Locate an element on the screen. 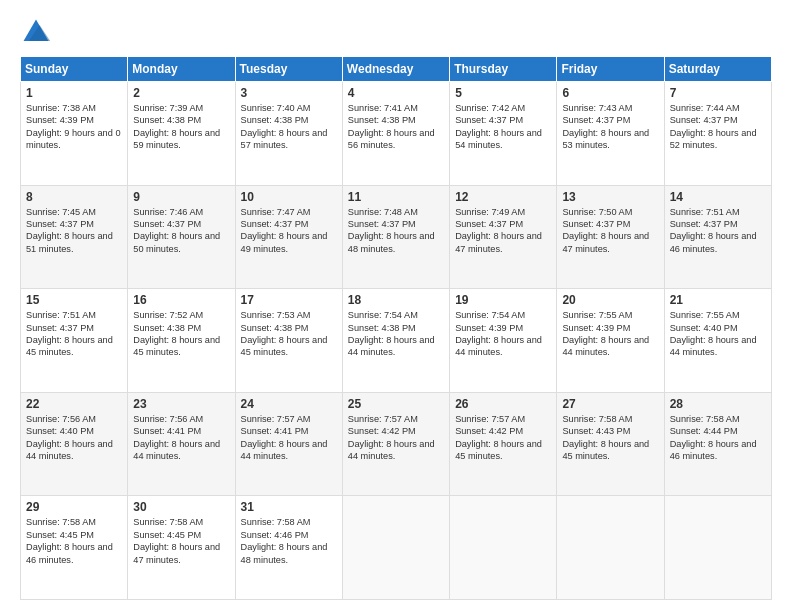  calendar-cell: 11 Sunrise: 7:48 AM Sunset: 4:37 PM Dayl… is located at coordinates (396, 237).